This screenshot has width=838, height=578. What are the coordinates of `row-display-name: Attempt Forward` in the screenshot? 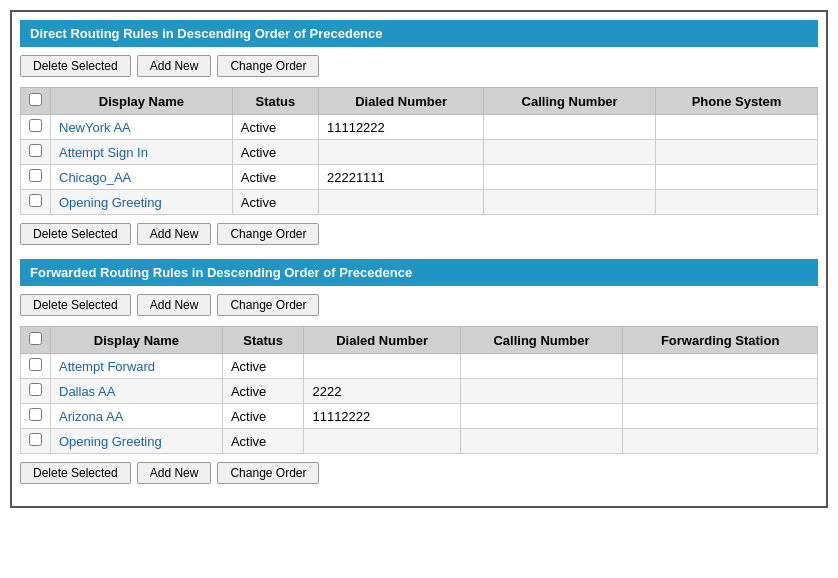 It's located at (137, 366).